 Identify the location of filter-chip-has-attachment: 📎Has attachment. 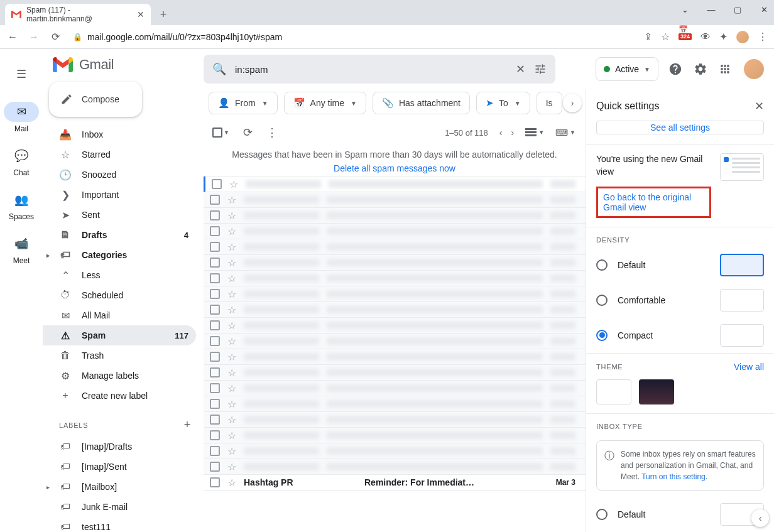
(421, 103).